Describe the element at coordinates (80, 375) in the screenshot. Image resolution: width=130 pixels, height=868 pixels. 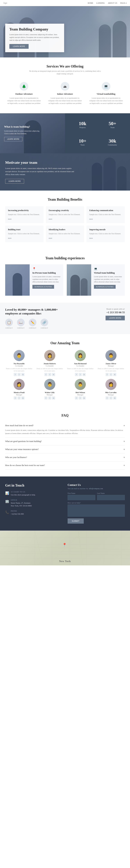
I see `social-tw-2: t` at that location.